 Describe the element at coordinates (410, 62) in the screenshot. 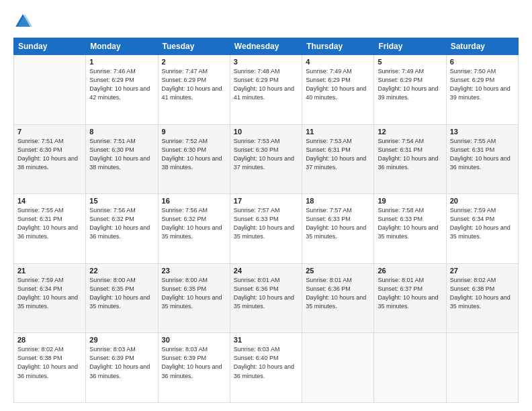

I see `day-number: 5` at that location.